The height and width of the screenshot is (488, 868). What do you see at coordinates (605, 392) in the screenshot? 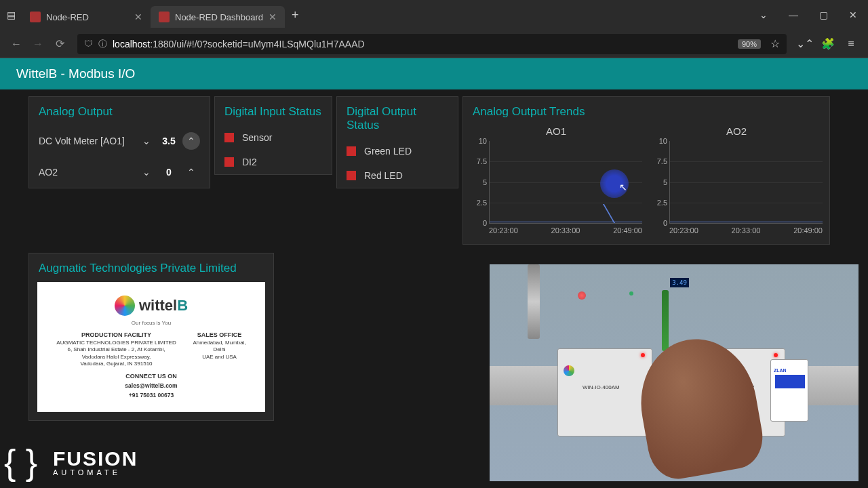
I see `io-module-1: WIN-IO-400AM` at bounding box center [605, 392].